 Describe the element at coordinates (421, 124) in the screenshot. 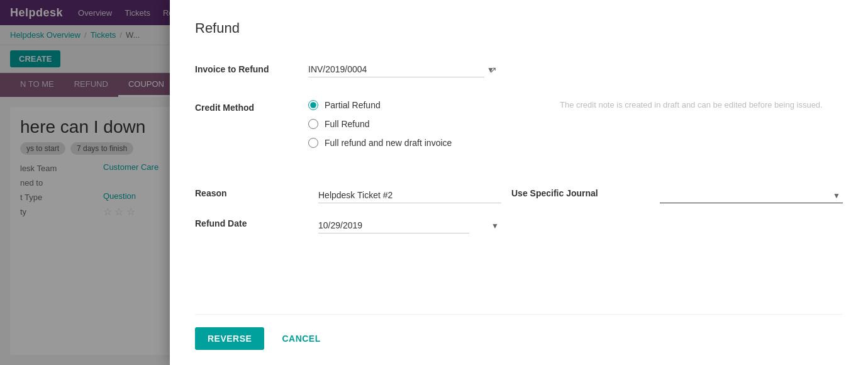

I see `credit-method-options: Partial Refund Full Refund Full refund a…` at that location.